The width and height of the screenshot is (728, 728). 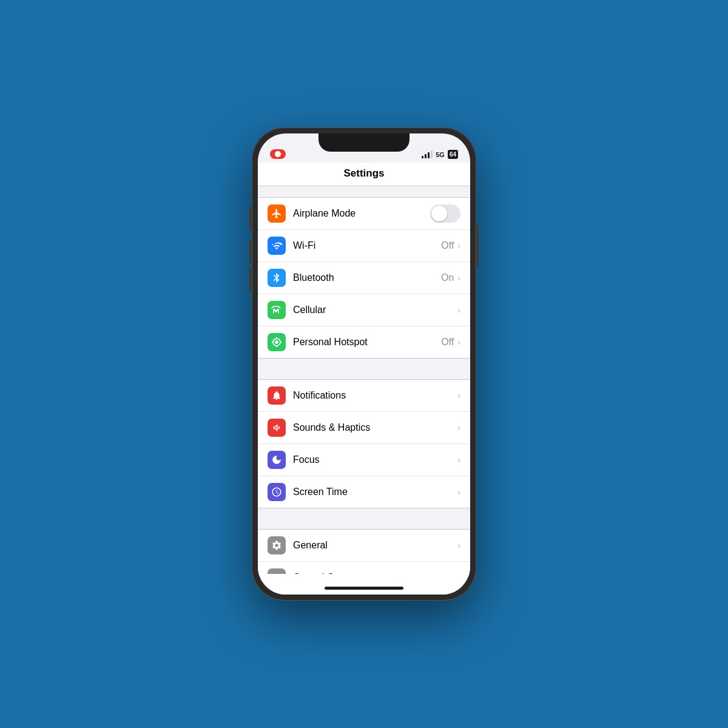 I want to click on settings-group-general: General › Control Center ›, so click(x=364, y=551).